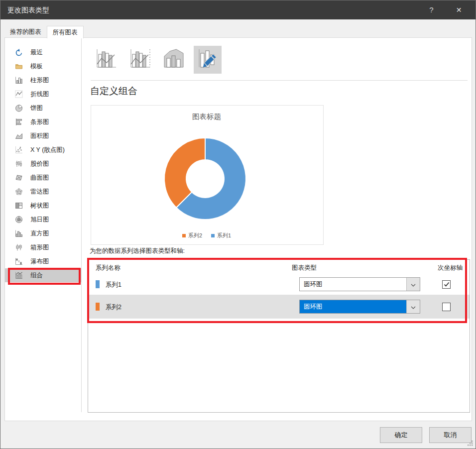 The width and height of the screenshot is (476, 449). I want to click on legend-label: 系列2, so click(195, 236).